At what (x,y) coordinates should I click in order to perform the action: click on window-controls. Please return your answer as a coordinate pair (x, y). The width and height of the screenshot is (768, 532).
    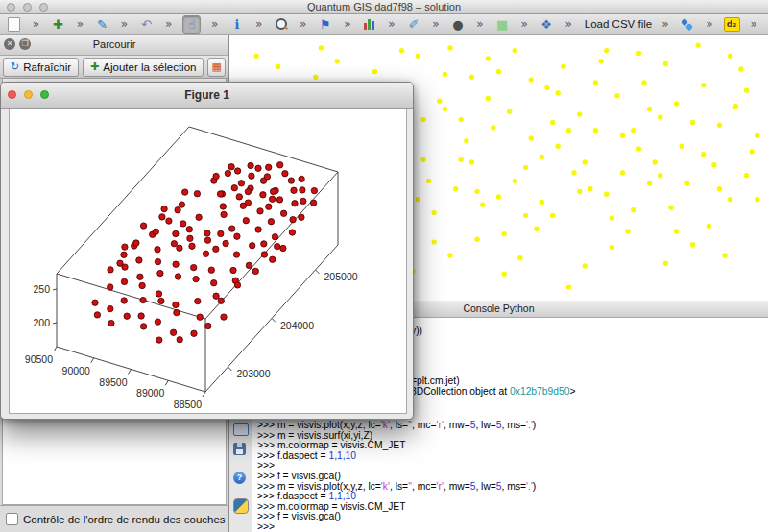
    Looking at the image, I should click on (27, 8).